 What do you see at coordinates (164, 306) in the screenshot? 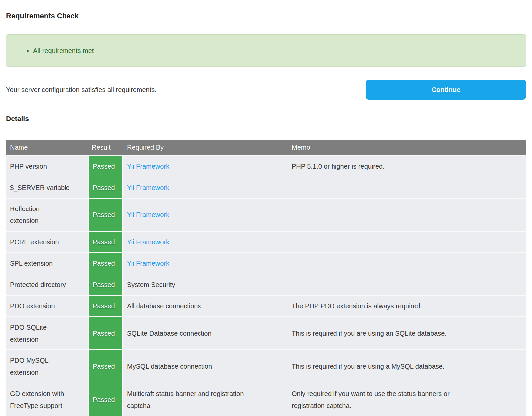
I see `required-by-text: All database connections` at bounding box center [164, 306].